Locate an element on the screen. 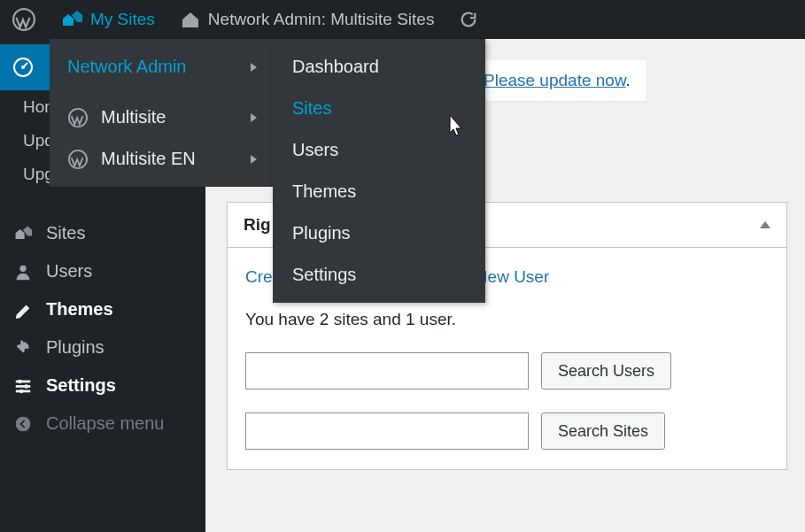  search-sites-row: Search Sites is located at coordinates (507, 431).